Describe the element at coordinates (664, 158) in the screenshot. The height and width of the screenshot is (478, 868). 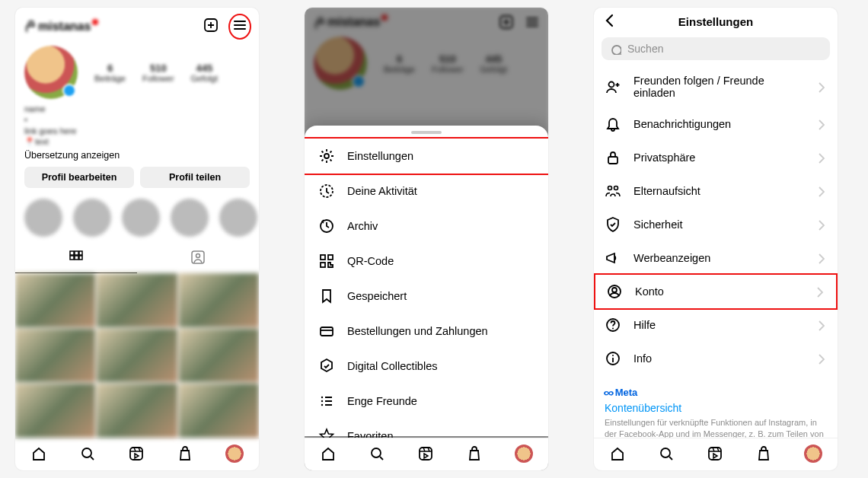
I see `settings-row-label: Privatsphäre` at that location.